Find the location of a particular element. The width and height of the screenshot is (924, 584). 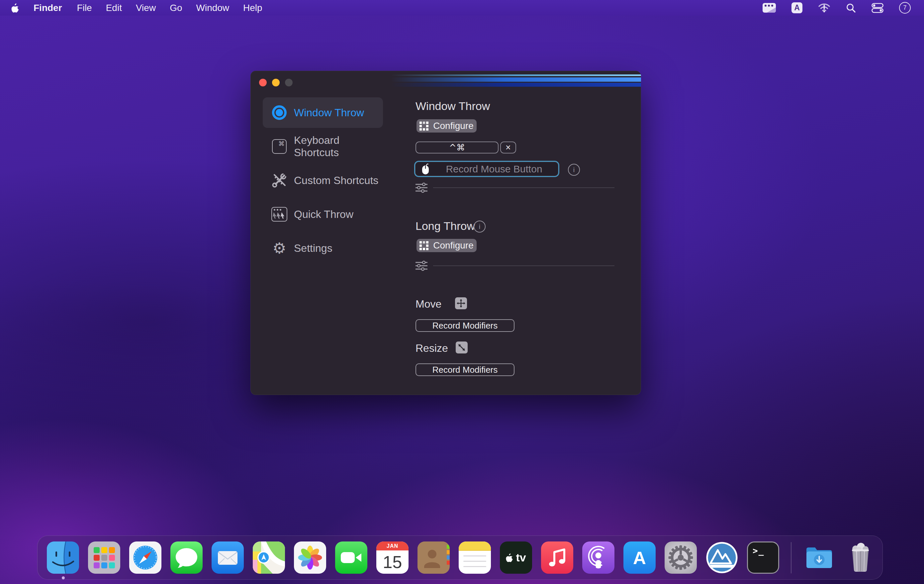

info-icon-long-throw: i is located at coordinates (480, 226).